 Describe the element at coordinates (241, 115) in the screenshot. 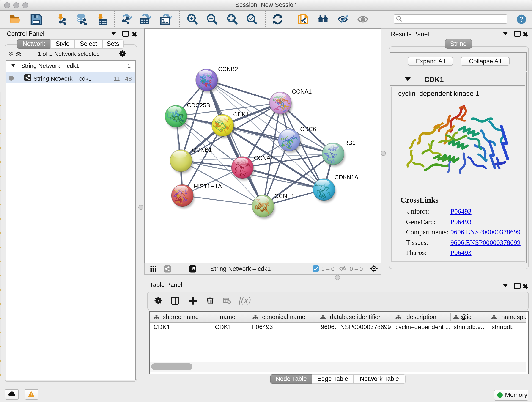

I see `svg-text: CDK1` at that location.